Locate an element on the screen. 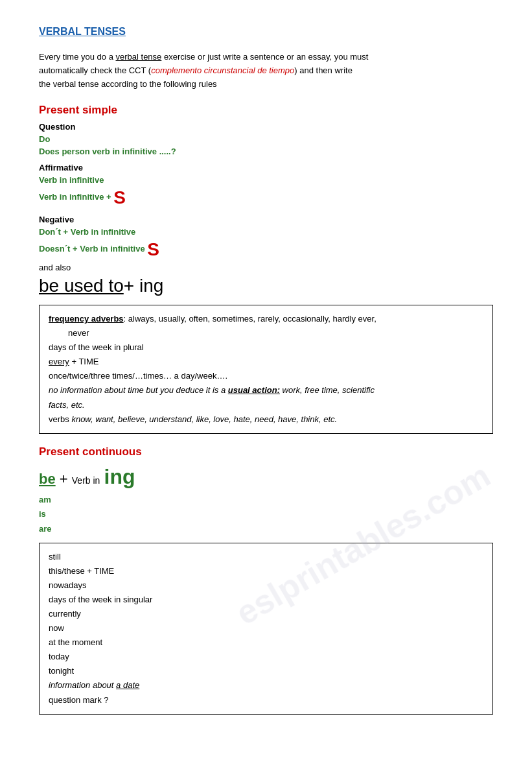 The height and width of the screenshot is (758, 532). be-formula: be is located at coordinates (47, 479).